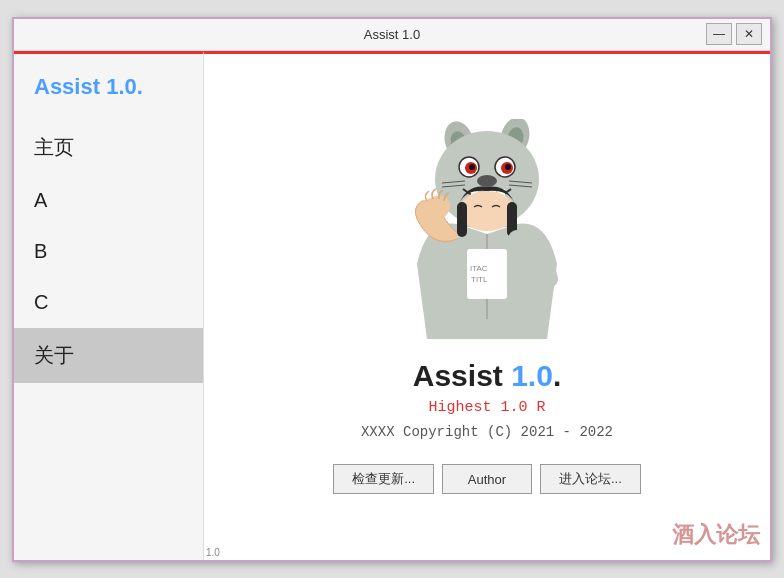 The image size is (784, 578). I want to click on svg-text: ITAC, so click(479, 268).